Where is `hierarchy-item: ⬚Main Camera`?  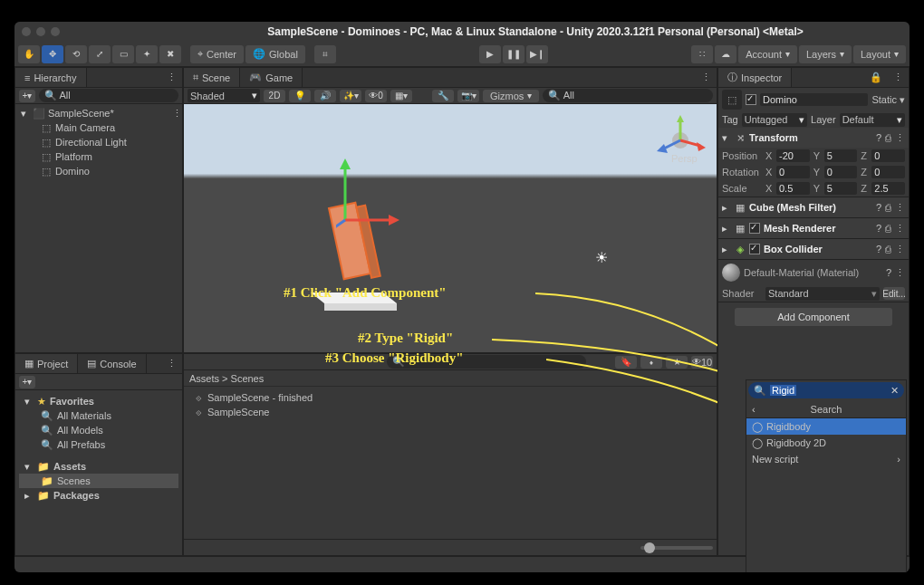 hierarchy-item: ⬚Main Camera is located at coordinates (99, 128).